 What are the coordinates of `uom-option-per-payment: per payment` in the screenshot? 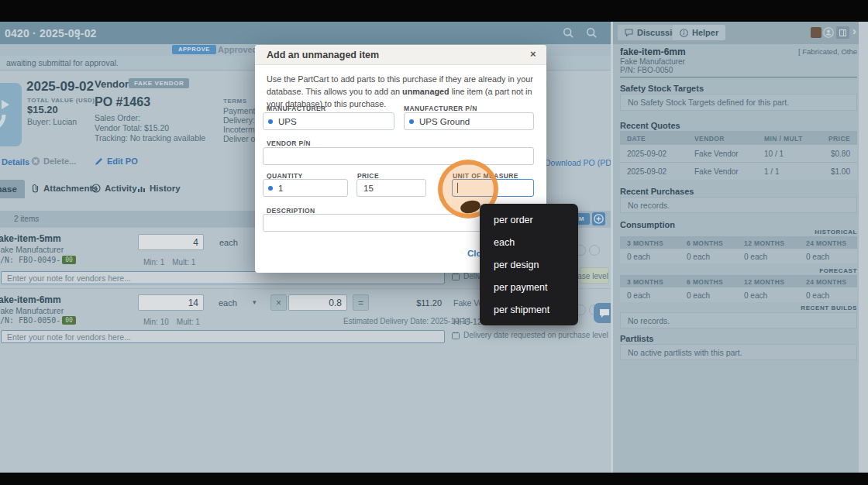 It's located at (529, 287).